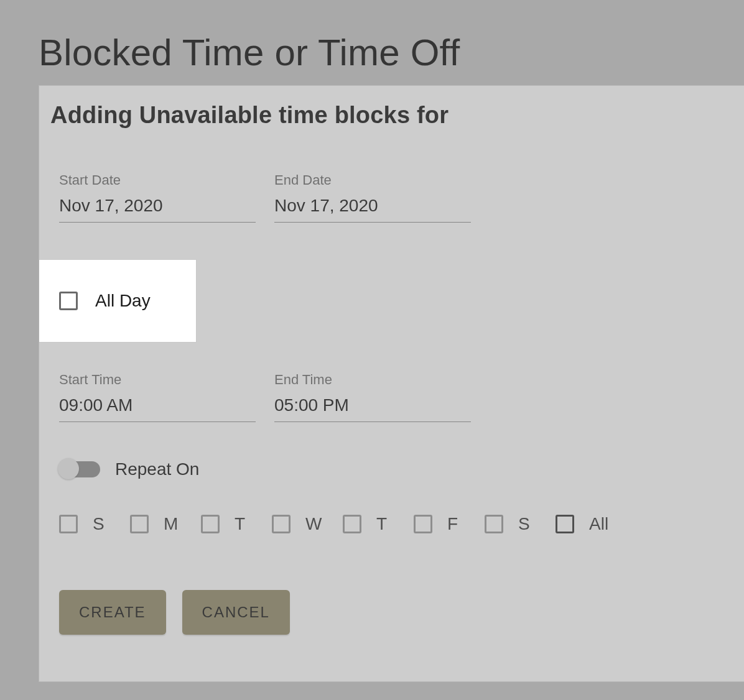  Describe the element at coordinates (397, 116) in the screenshot. I see `panel-subtitle: Adding Unavailable time blocks for` at that location.